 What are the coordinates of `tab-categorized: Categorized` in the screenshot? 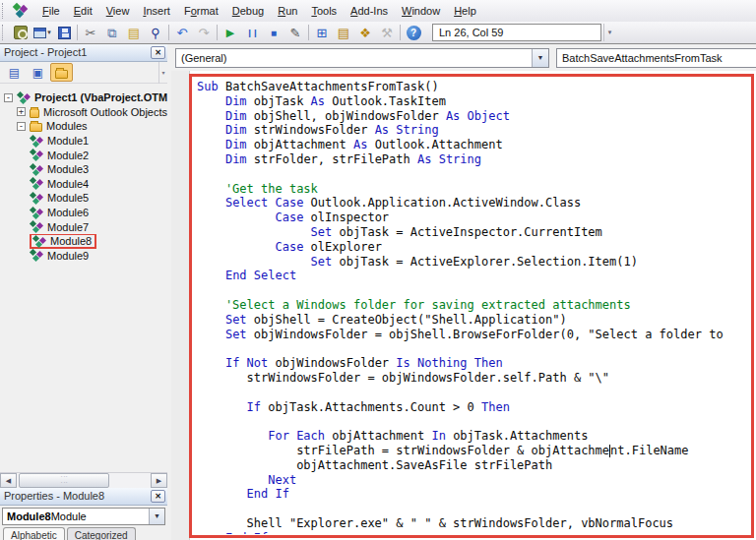 It's located at (101, 533).